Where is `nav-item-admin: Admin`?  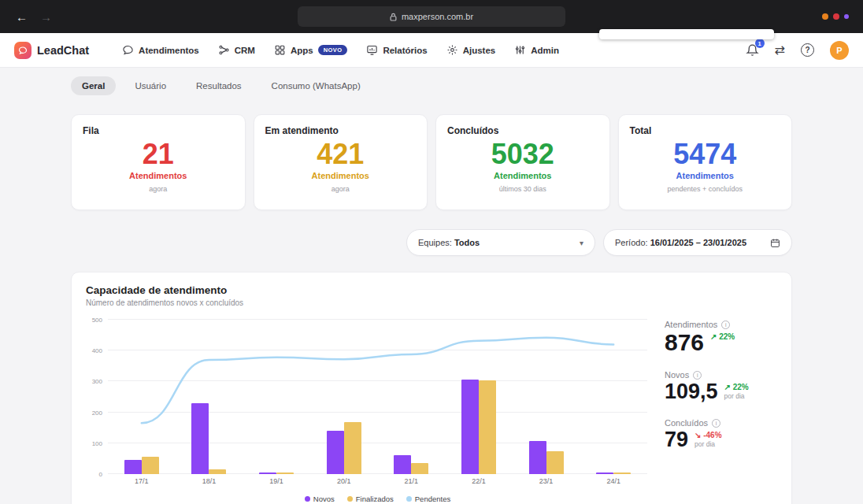
nav-item-admin: Admin is located at coordinates (537, 50).